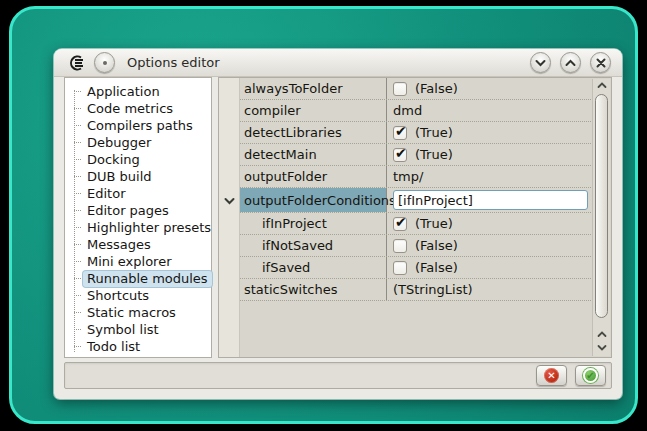  What do you see at coordinates (552, 376) in the screenshot?
I see `red-cross-icon: ✕` at bounding box center [552, 376].